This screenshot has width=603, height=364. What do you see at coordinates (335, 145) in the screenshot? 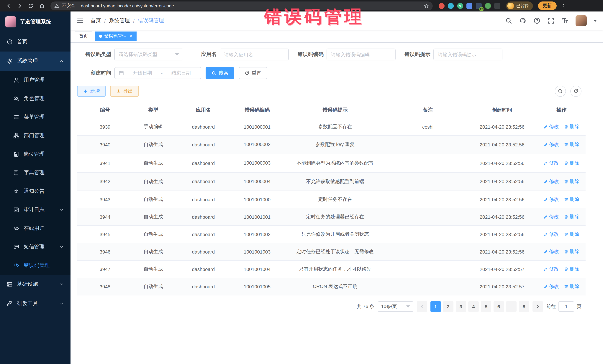
I see `cell-hint: 参数配置 key 重复` at bounding box center [335, 145].